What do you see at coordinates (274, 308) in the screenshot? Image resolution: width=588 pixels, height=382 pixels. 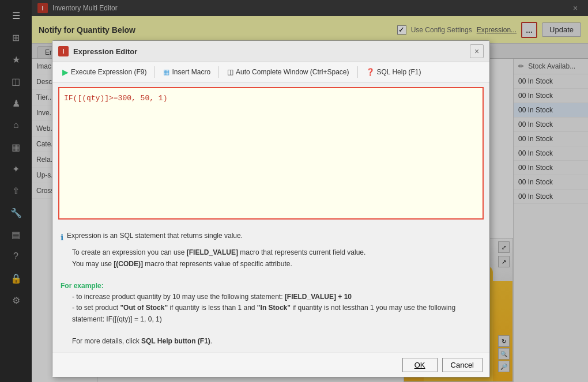 I see `help-ex2-in: "In Stock"` at bounding box center [274, 308].